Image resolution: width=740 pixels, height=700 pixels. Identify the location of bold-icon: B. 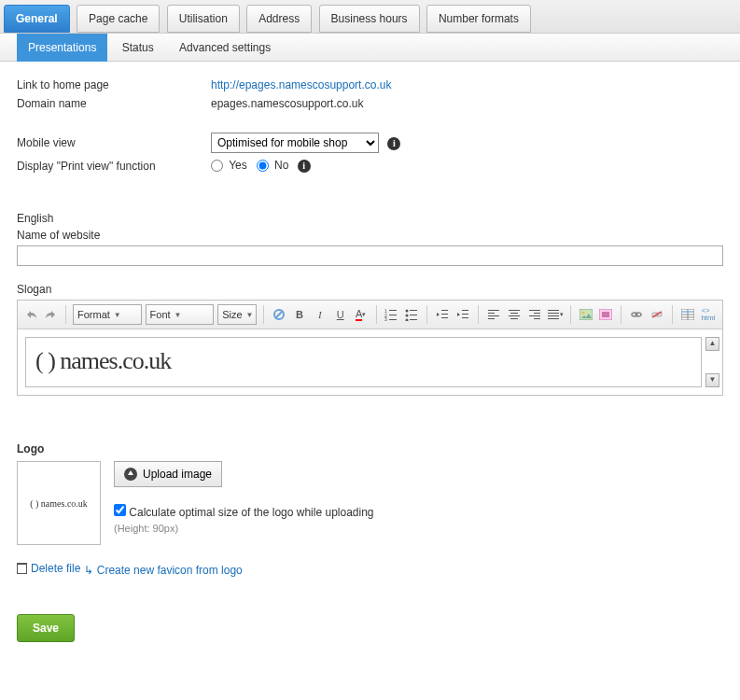
(300, 315).